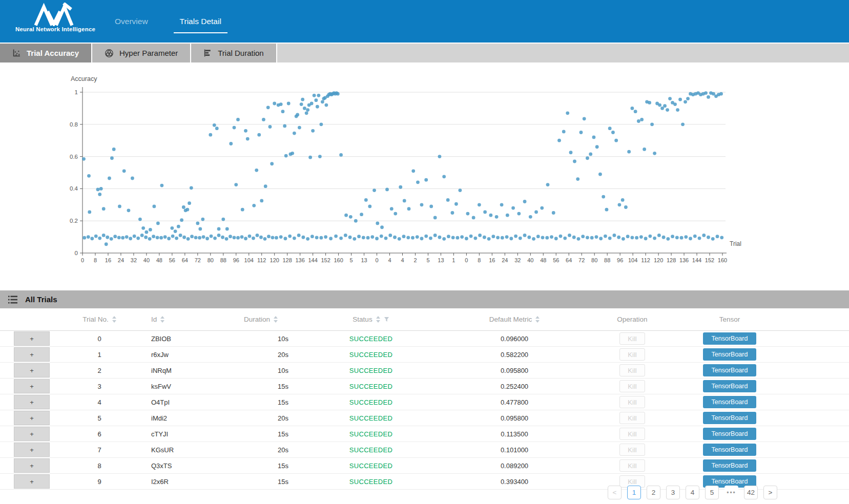 The height and width of the screenshot is (504, 849). What do you see at coordinates (46, 53) in the screenshot?
I see `tab-trial-accuracy: Trial Accuracy` at bounding box center [46, 53].